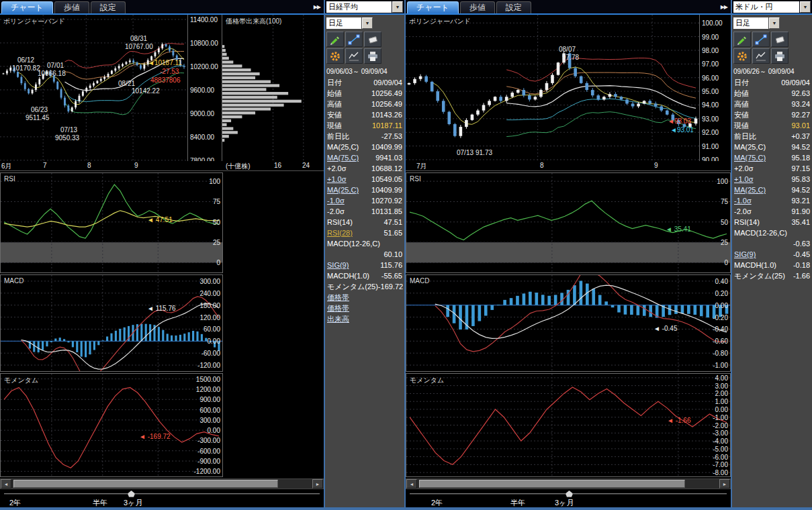 The height and width of the screenshot is (510, 812). Describe the element at coordinates (772, 179) in the screenshot. I see `data-row: +1.0σ95.83` at that location.